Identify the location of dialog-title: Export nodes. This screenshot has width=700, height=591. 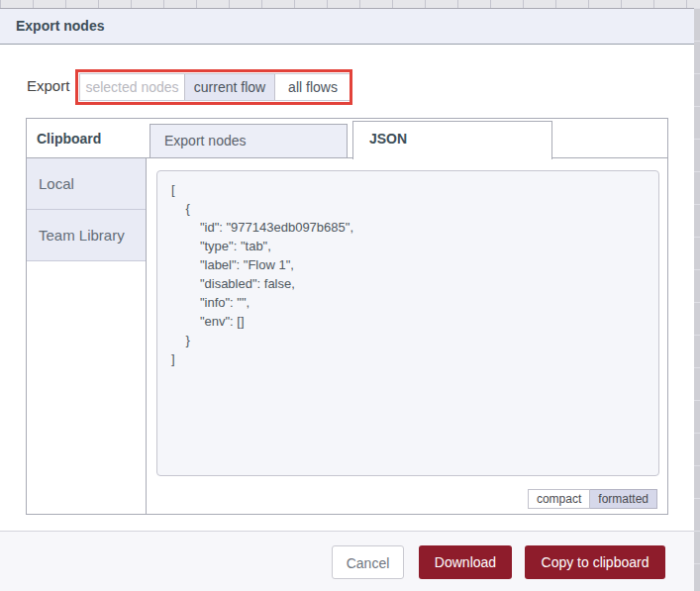
(59, 26).